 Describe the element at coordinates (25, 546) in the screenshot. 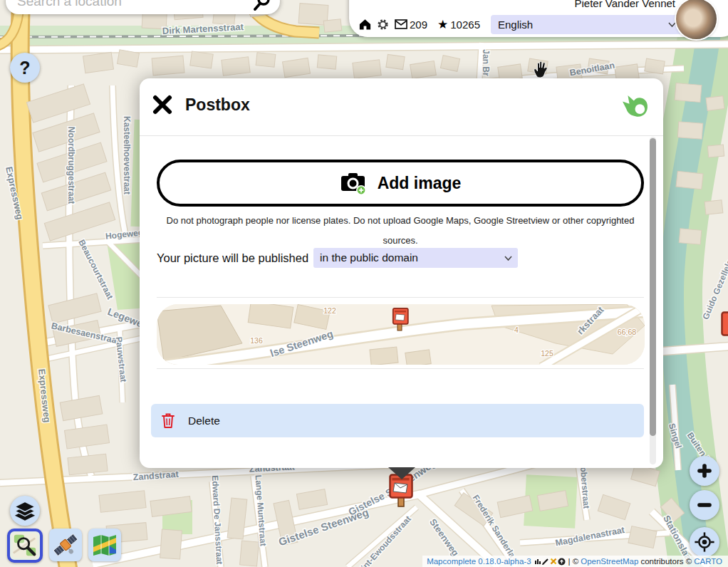

I see `osm-magnifier-icon` at that location.